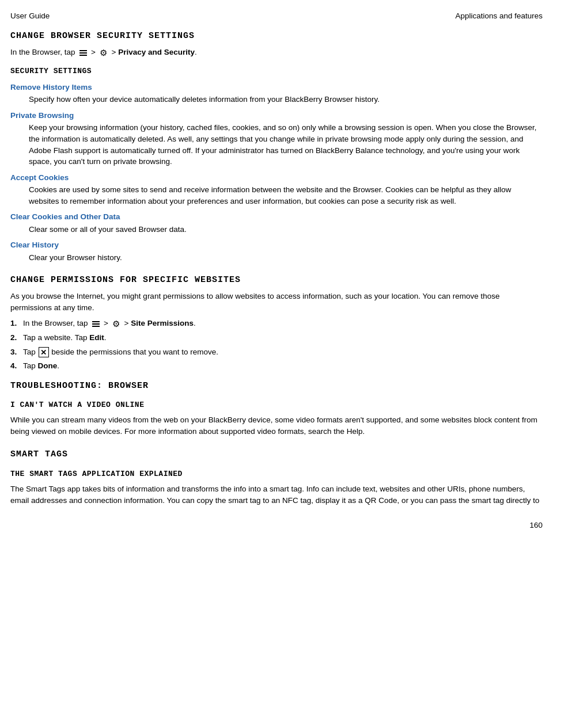 The height and width of the screenshot is (728, 561). Describe the element at coordinates (94, 52) in the screenshot. I see `arrow1: >` at that location.